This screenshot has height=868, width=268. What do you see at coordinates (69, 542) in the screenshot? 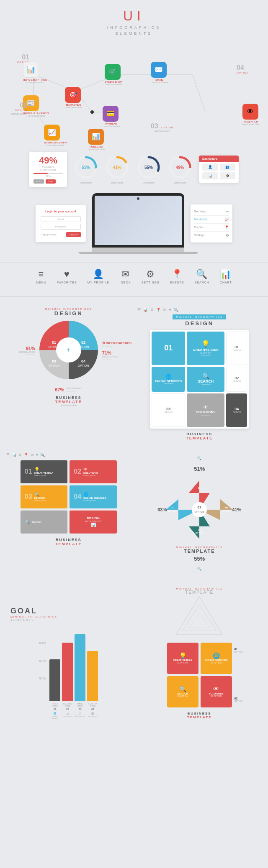
I see `inf3-biz-label: BUSINESS TEMPLATE` at bounding box center [69, 542].